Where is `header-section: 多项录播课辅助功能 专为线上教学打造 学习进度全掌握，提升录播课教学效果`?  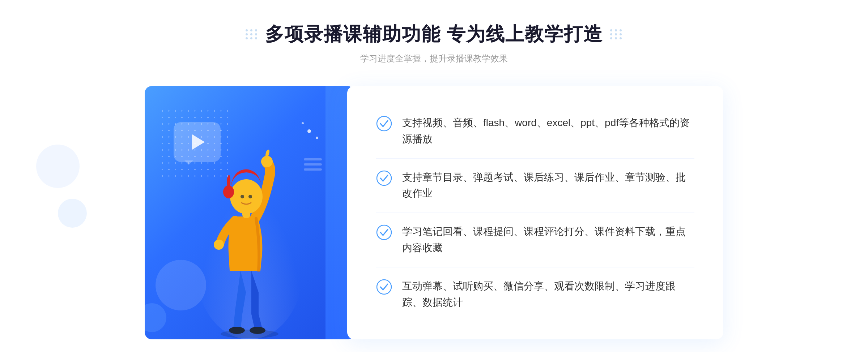
header-section: 多项录播课辅助功能 专为线上教学打造 学习进度全掌握，提升录播课教学效果 is located at coordinates (434, 43).